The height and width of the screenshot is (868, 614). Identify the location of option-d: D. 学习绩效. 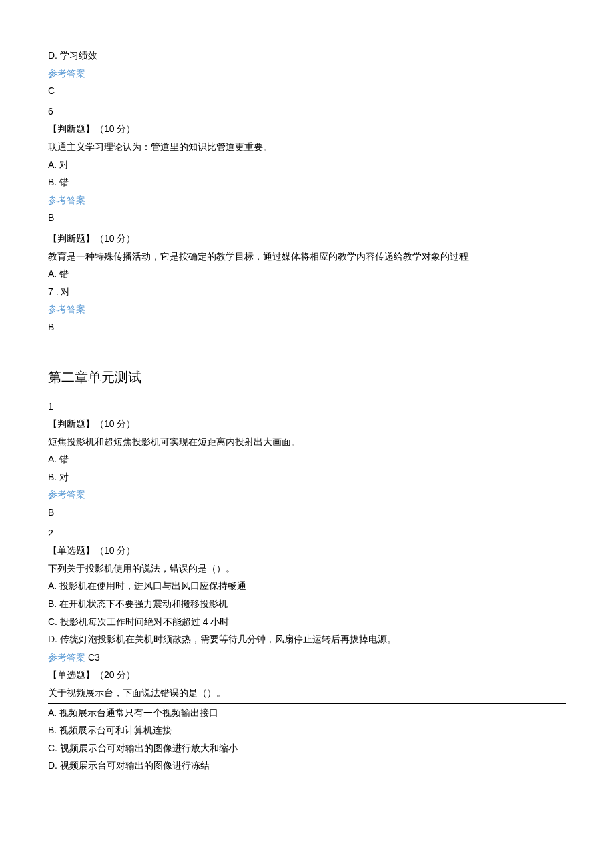
(307, 56).